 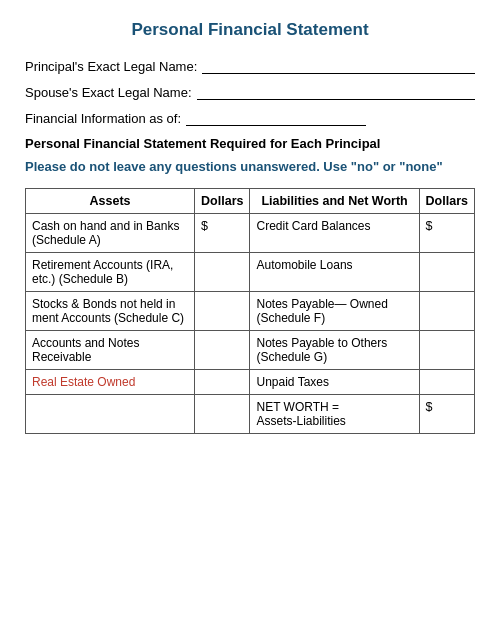 What do you see at coordinates (250, 30) in the screenshot?
I see `page-title: Personal Financial Statement` at bounding box center [250, 30].